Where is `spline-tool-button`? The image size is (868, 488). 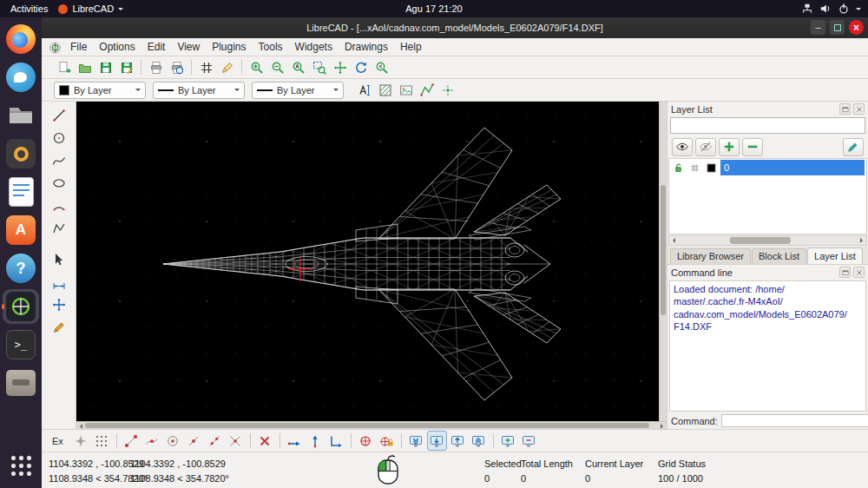
spline-tool-button is located at coordinates (59, 160).